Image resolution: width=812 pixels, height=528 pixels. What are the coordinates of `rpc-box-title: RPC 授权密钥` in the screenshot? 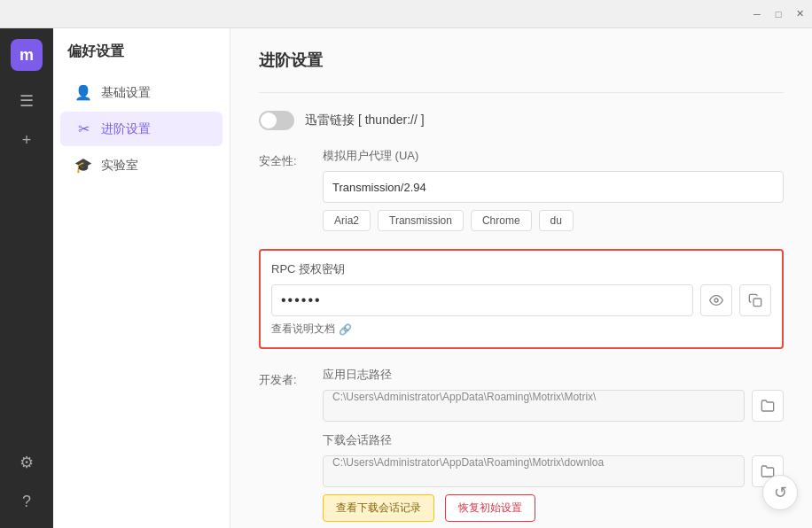 It's located at (521, 269).